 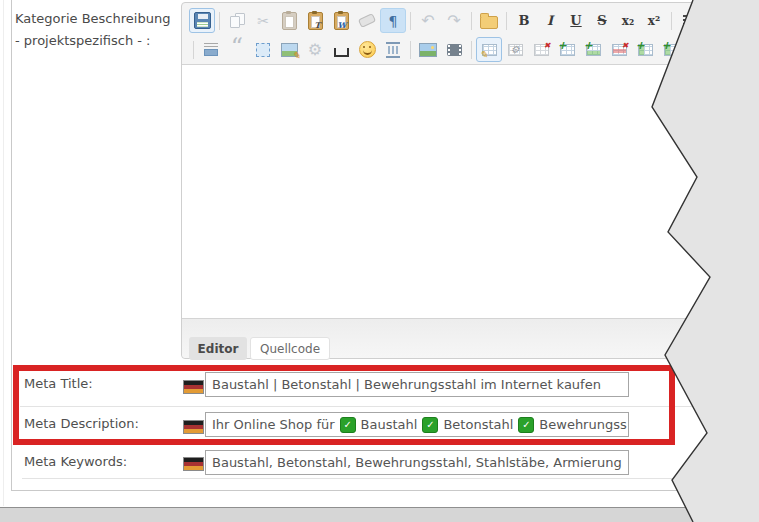 I want to click on insert-row-after-button, so click(x=593, y=50).